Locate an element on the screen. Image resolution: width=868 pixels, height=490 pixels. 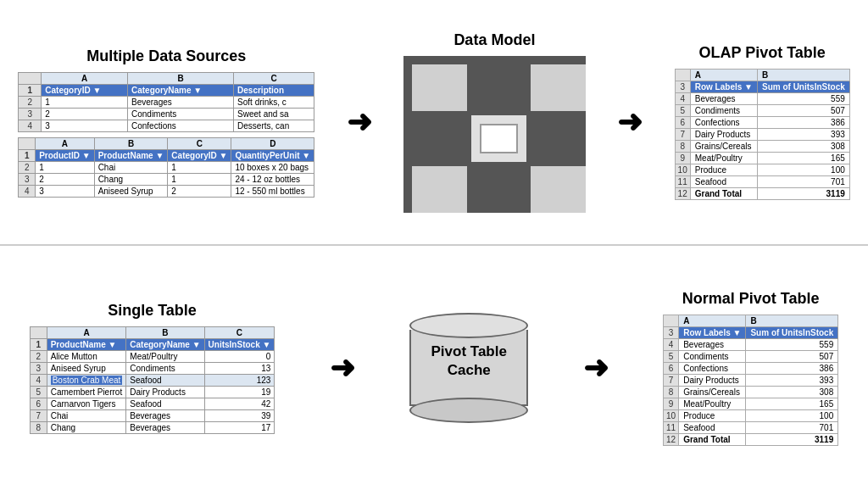
olap-pivot-section: OLAP Pivot Table A B 3 Row Labels ▼ Sum … is located at coordinates (763, 122).